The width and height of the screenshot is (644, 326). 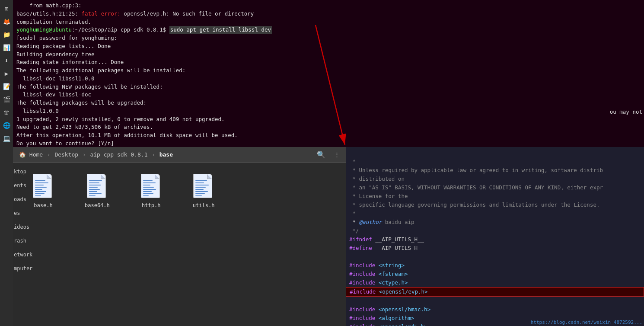 I want to click on term-error-line: base/utils.h:21:25: fatal error: openssl…, so click(x=328, y=14).